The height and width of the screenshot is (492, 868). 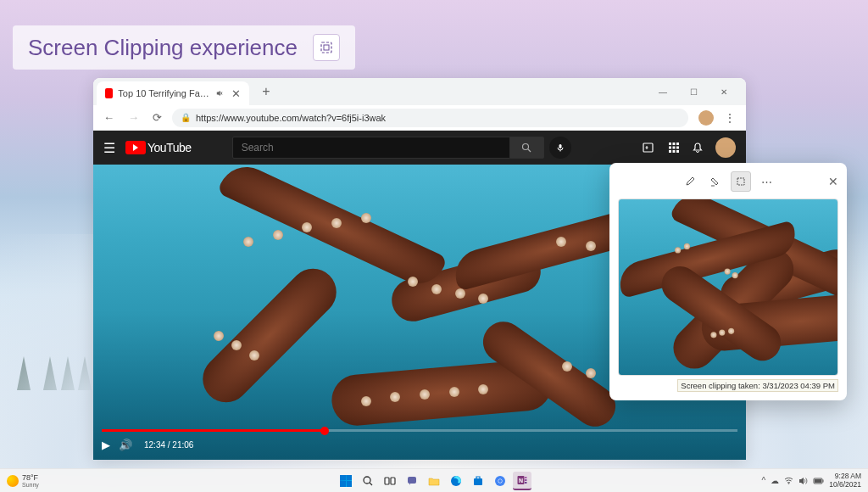 I want to click on hamburger-menu-icon: ☰, so click(x=109, y=148).